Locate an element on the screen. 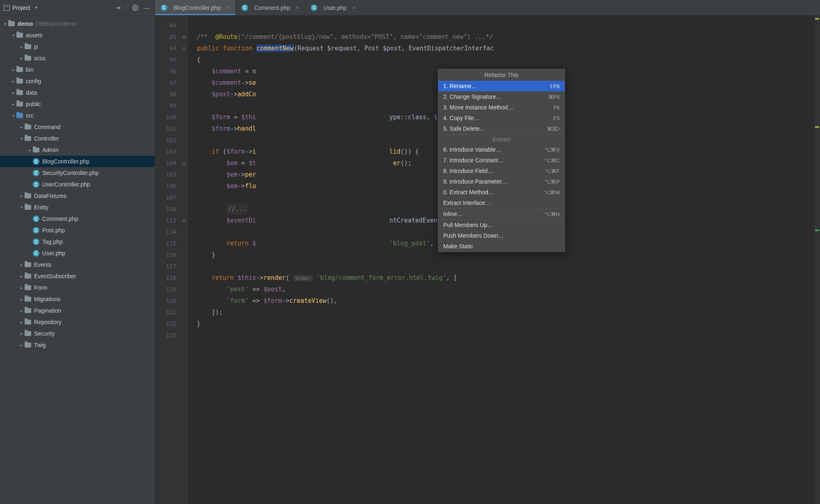  tree-row: ▸Form is located at coordinates (77, 288).